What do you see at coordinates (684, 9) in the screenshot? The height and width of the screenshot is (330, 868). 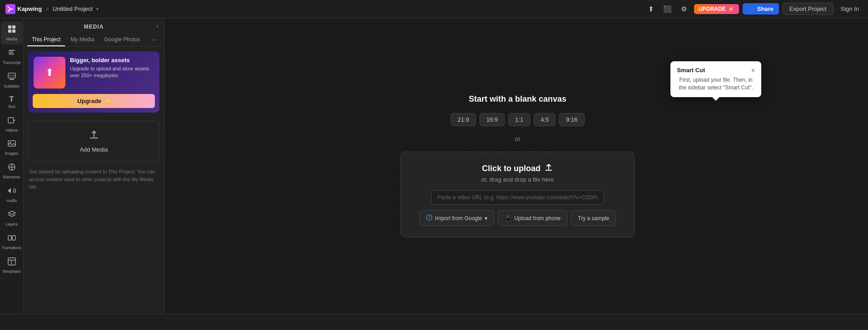 I see `settings-icon-btn: ⚙` at bounding box center [684, 9].